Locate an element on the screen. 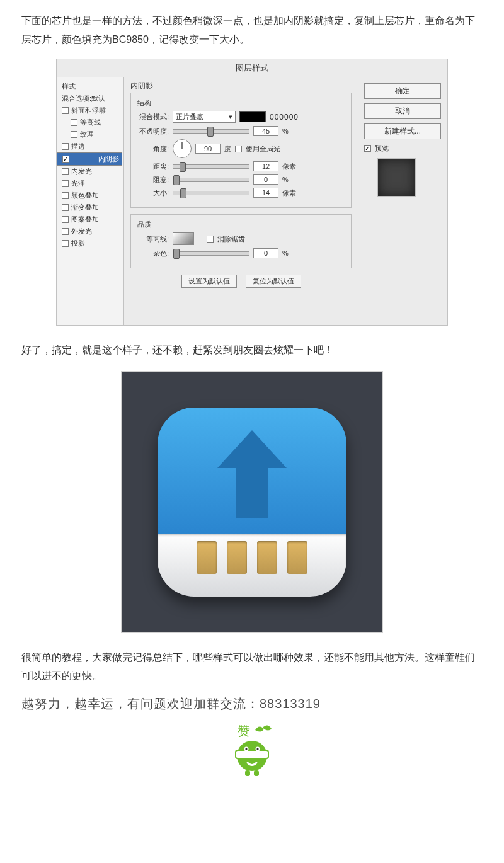 Image resolution: width=504 pixels, height=863 pixels. chevron-down-icon: ▾ is located at coordinates (231, 117).